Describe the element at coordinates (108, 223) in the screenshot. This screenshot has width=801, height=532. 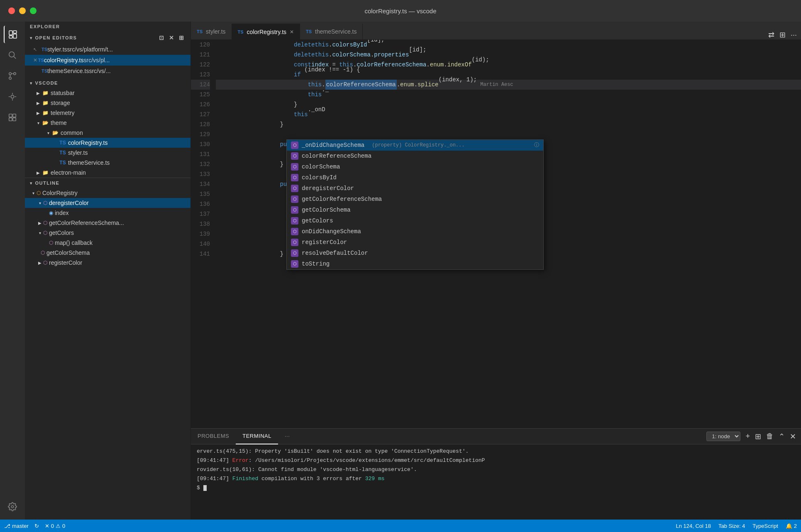
I see `outline-getcolorrefschema: ▶ ⬡ getColorReferenceSchema...` at that location.